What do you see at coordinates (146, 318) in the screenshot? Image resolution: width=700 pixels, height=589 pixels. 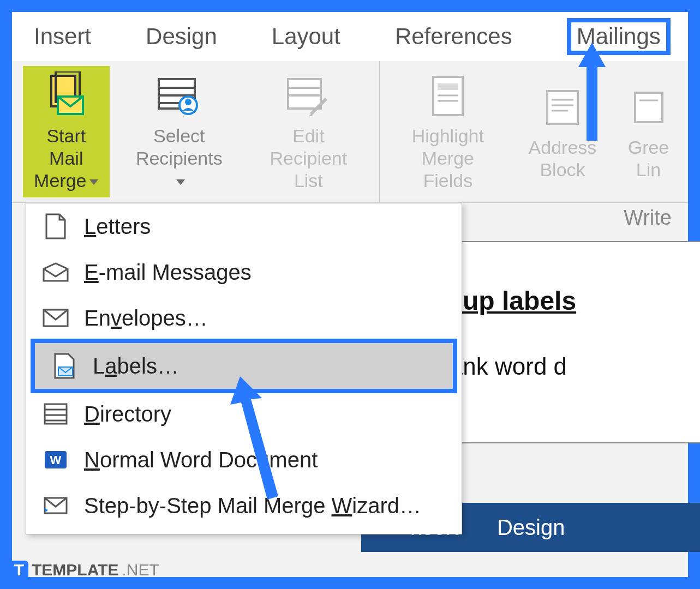 I see `menu-envelopes-label: Envelopes…` at bounding box center [146, 318].